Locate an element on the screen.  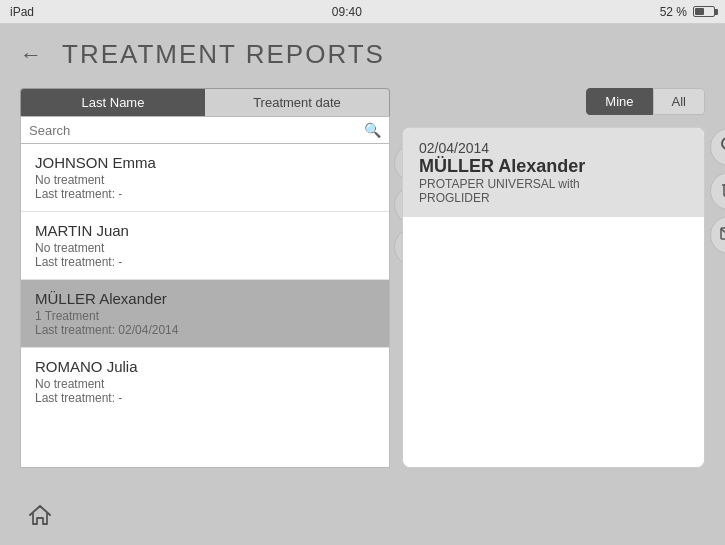
detail-actions is located at coordinates (718, 191).